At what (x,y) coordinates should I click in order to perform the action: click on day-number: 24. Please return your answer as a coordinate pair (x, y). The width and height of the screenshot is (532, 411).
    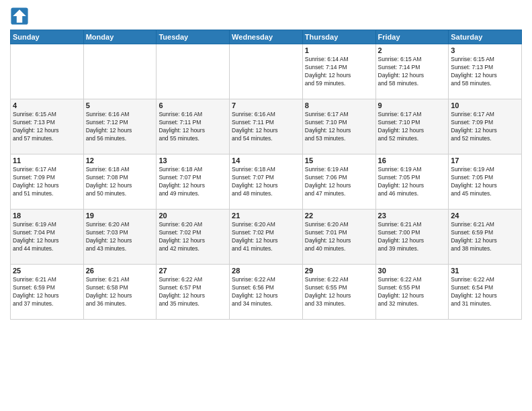
    Looking at the image, I should click on (485, 216).